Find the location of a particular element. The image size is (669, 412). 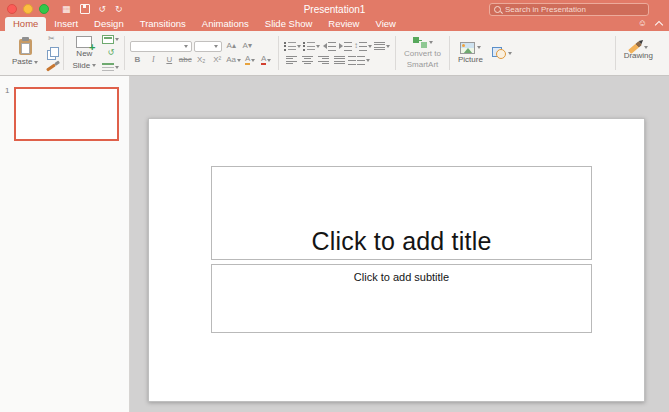

columns-button is located at coordinates (359, 60).